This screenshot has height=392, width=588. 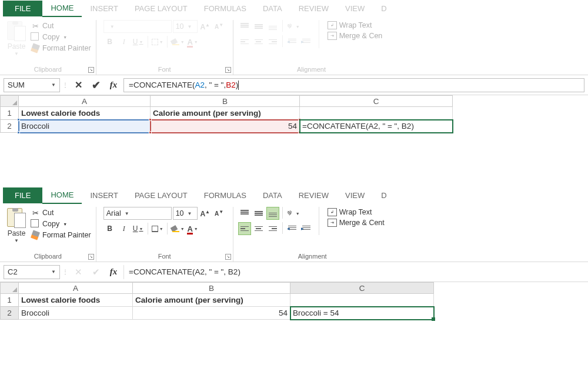 What do you see at coordinates (245, 229) in the screenshot?
I see `align-left-button` at bounding box center [245, 229].